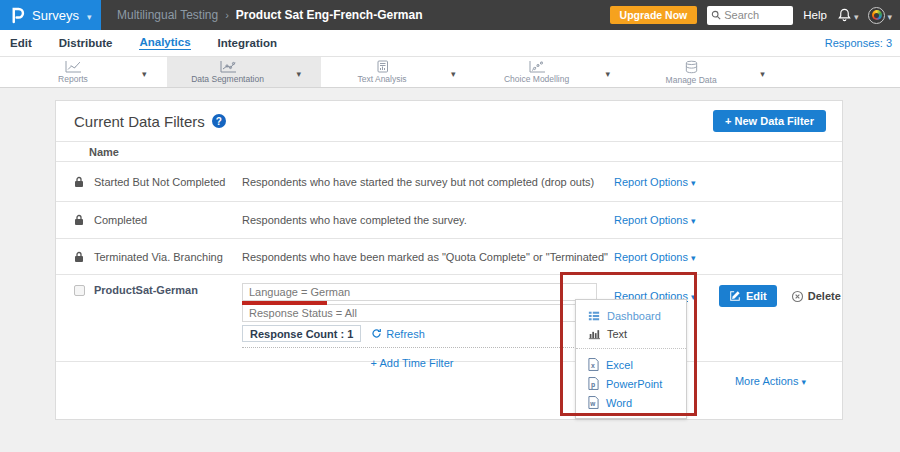  I want to click on menu-item-powerpoint: p PowerPoint, so click(631, 384).